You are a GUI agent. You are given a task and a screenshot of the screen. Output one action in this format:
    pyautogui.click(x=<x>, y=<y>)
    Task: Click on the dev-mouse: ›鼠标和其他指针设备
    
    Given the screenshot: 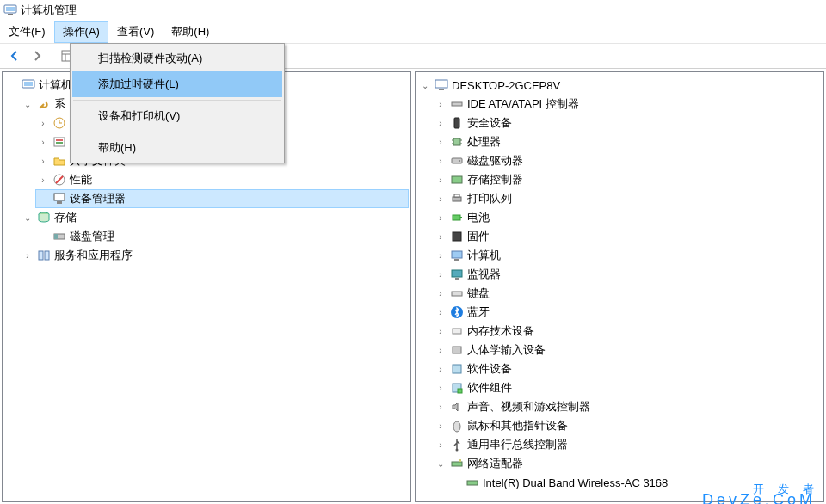 What is the action you would take?
    pyautogui.click(x=627, y=426)
    